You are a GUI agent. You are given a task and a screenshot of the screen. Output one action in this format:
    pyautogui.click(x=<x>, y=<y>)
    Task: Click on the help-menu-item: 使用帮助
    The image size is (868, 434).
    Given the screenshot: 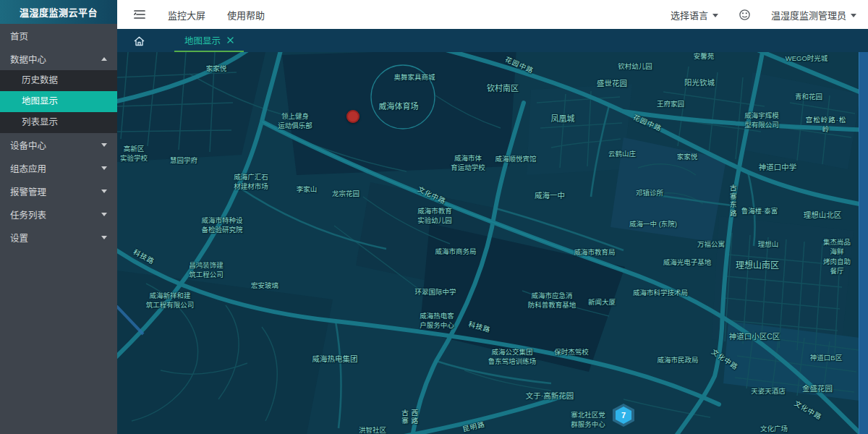 What is the action you would take?
    pyautogui.click(x=246, y=14)
    